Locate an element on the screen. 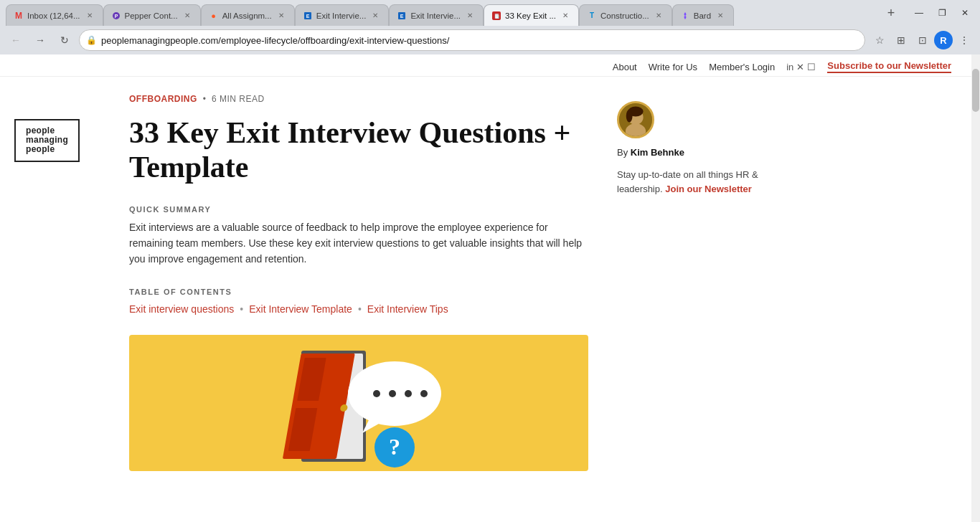 This screenshot has width=980, height=522. svg-text: P is located at coordinates (116, 16).